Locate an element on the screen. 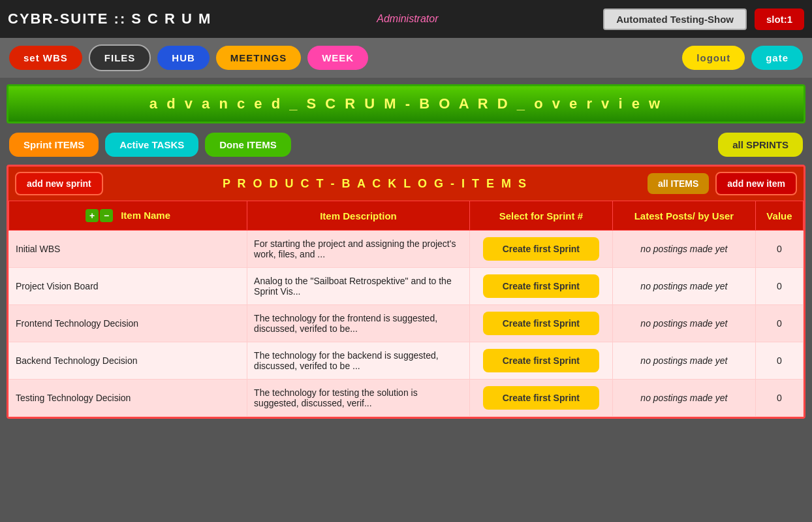 The image size is (812, 522). th-name: + − Item Name is located at coordinates (128, 216).